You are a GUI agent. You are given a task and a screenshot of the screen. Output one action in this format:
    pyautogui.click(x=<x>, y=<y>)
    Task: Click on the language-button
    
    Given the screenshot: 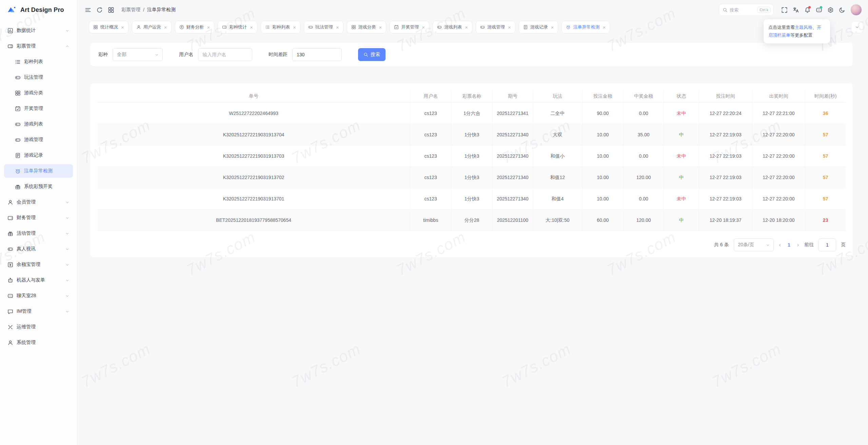 What is the action you would take?
    pyautogui.click(x=796, y=10)
    